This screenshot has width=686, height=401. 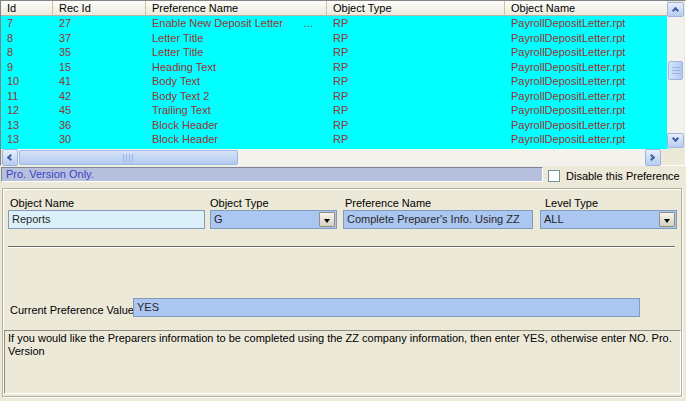 I want to click on level-type-label: Level Type, so click(x=572, y=203).